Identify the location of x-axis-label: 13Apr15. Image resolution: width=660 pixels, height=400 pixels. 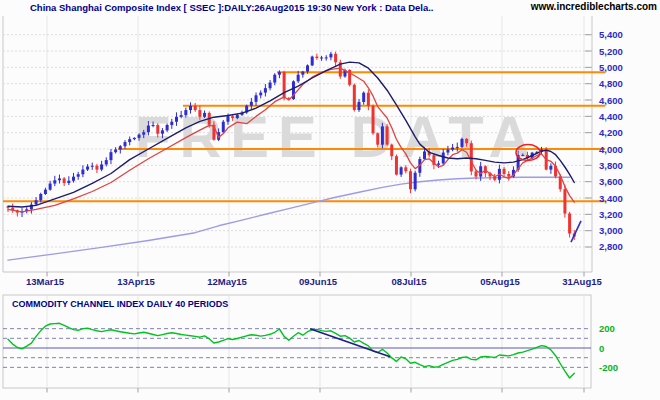
(136, 282).